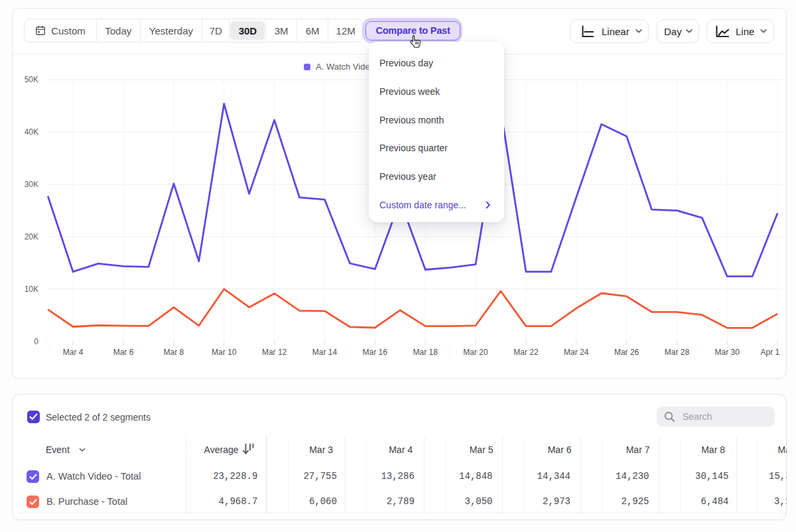  Describe the element at coordinates (73, 352) in the screenshot. I see `svg-text: Mar 4` at that location.